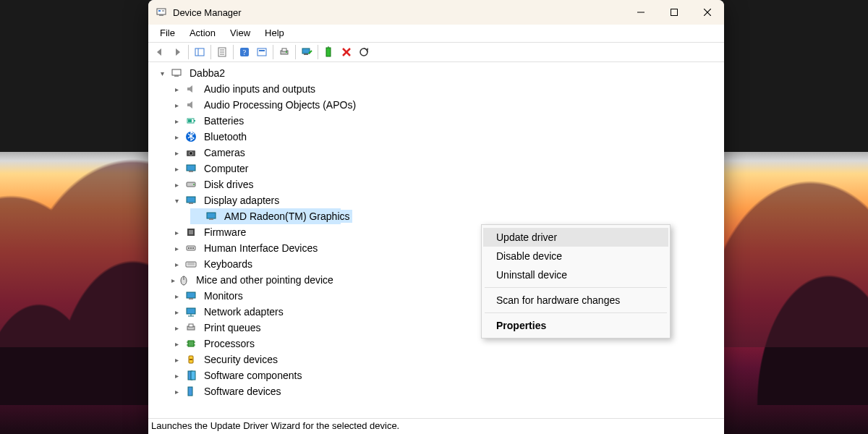 The height and width of the screenshot is (434, 868). Describe the element at coordinates (241, 359) in the screenshot. I see `tree-label: Security devices` at that location.